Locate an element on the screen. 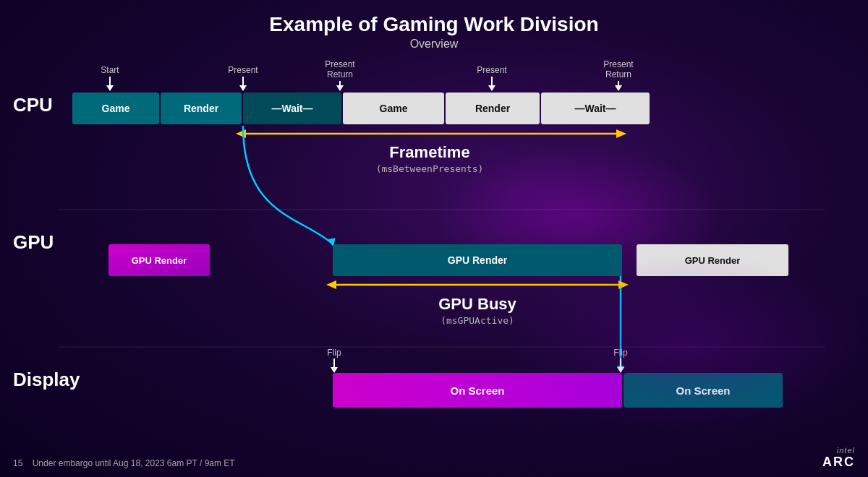 This screenshot has height=477, width=868. arc-label: ARC is located at coordinates (839, 463).